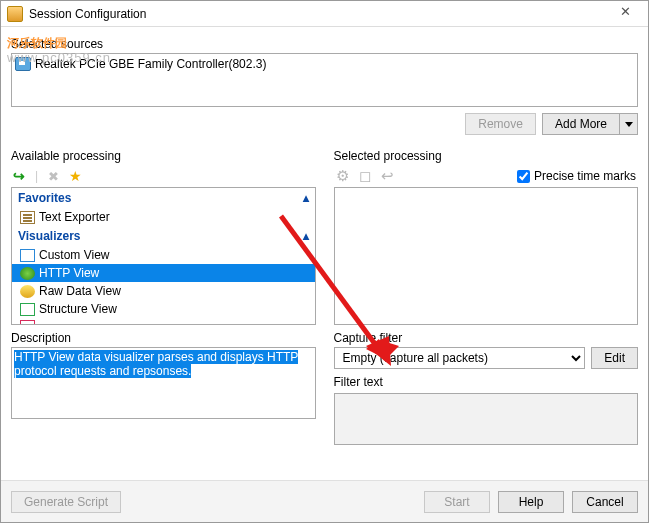  Describe the element at coordinates (324, 44) in the screenshot. I see `selected-sources-label: Selected sources` at that location.